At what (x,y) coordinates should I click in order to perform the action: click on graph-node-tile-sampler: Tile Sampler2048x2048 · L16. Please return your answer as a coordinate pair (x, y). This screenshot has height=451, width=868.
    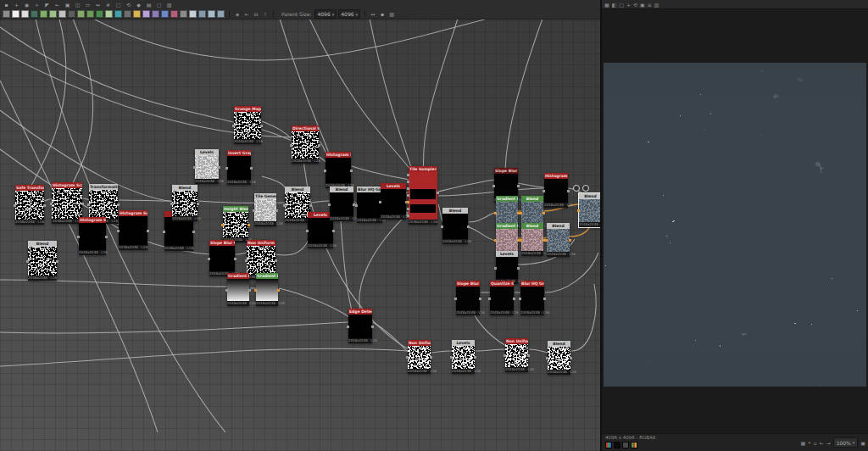
    Looking at the image, I should click on (423, 195).